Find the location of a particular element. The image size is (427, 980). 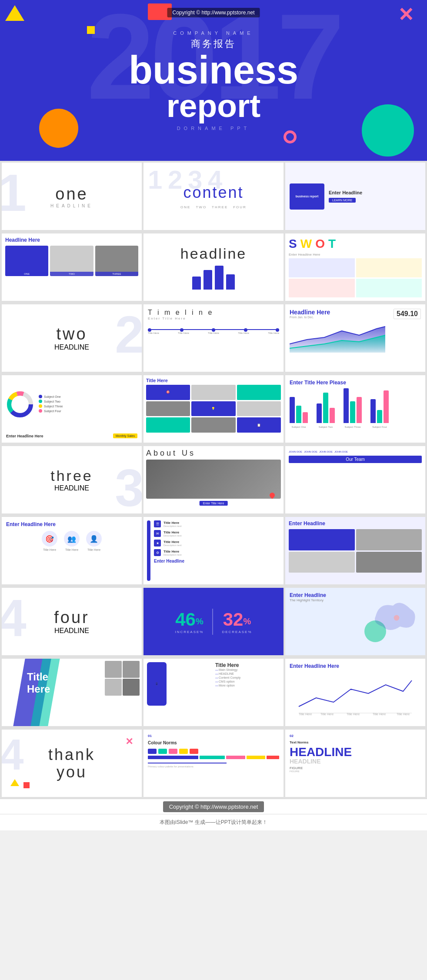

increase-item: 46 % increase% is located at coordinates (189, 622).